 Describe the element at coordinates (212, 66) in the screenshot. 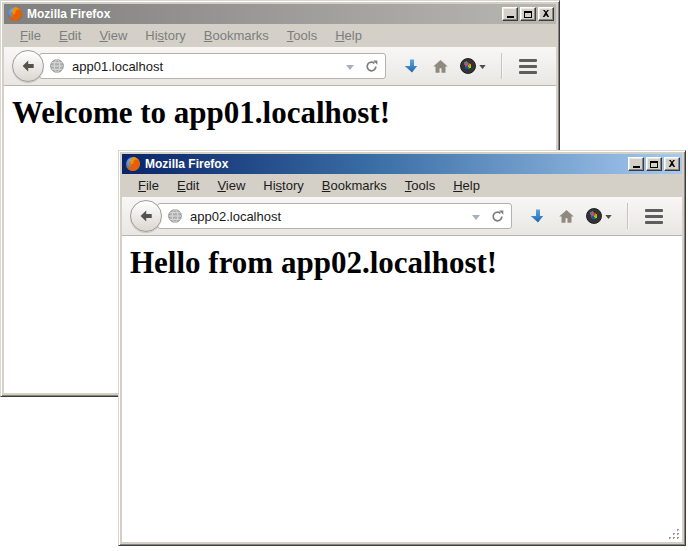

I see `url-bar: app01.localhost` at that location.